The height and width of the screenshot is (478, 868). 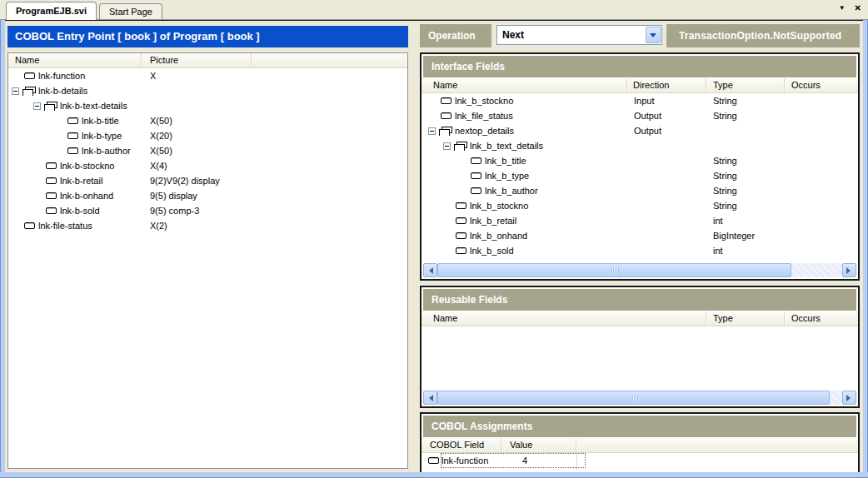 What do you see at coordinates (208, 196) in the screenshot?
I see `tree-row: lnk-b-onhand9(5) display` at bounding box center [208, 196].